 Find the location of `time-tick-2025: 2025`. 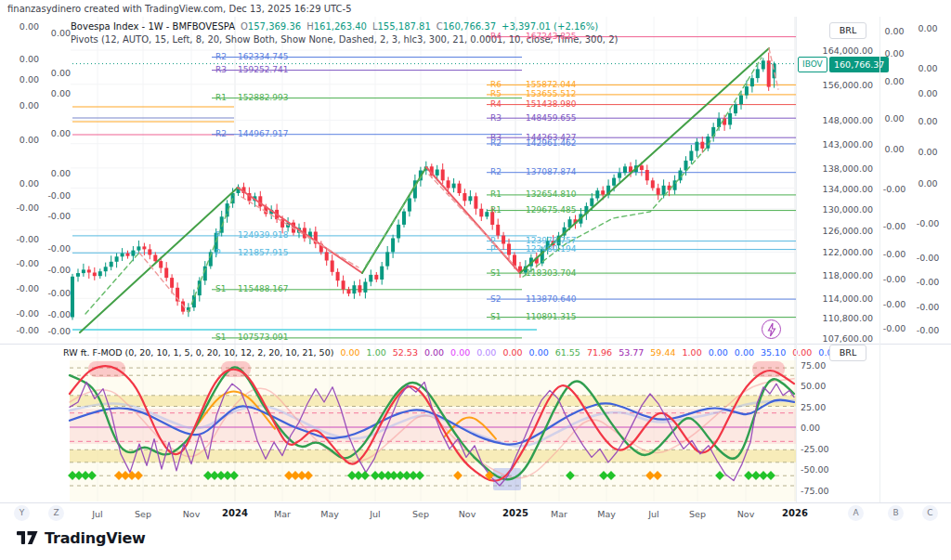

time-tick-2025: 2025 is located at coordinates (515, 513).